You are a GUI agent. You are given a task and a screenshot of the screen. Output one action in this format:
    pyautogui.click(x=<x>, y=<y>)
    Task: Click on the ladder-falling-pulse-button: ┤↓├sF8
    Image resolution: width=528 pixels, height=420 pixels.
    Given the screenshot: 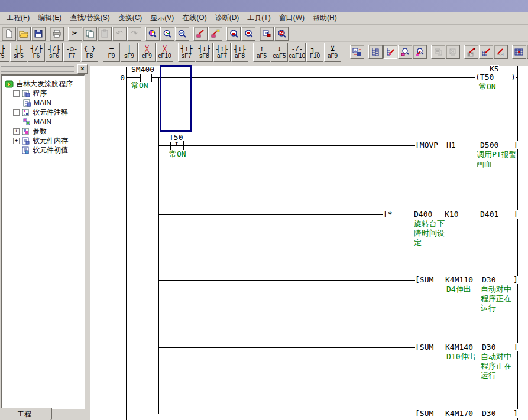 What is the action you would take?
    pyautogui.click(x=205, y=52)
    